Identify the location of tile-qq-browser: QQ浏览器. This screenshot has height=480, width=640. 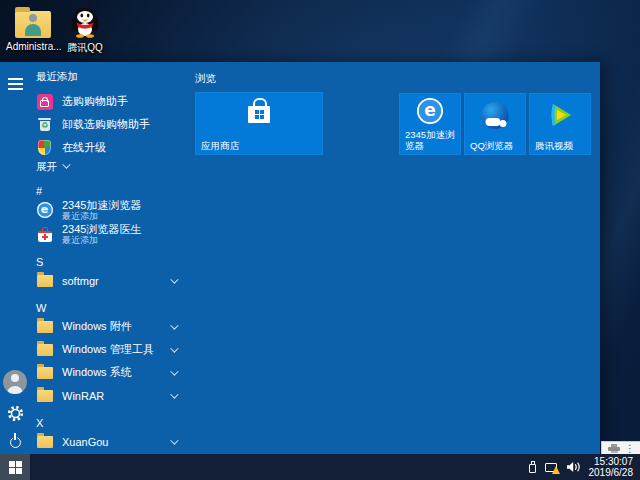
(495, 124).